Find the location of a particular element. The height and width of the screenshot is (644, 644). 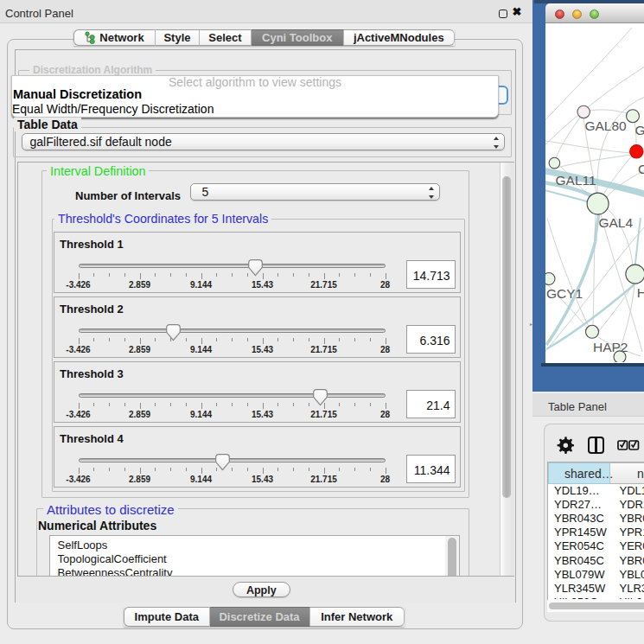

svg-text: GA is located at coordinates (640, 130).